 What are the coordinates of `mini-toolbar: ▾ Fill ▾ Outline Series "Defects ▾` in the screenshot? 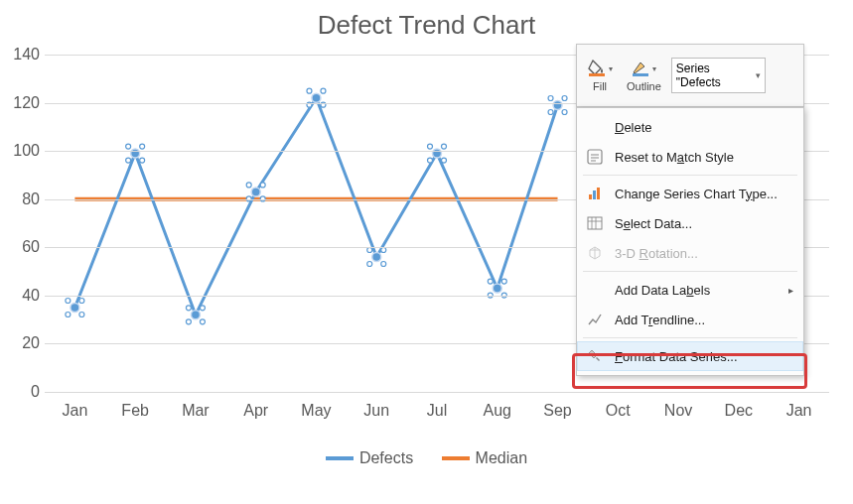 It's located at (690, 75).